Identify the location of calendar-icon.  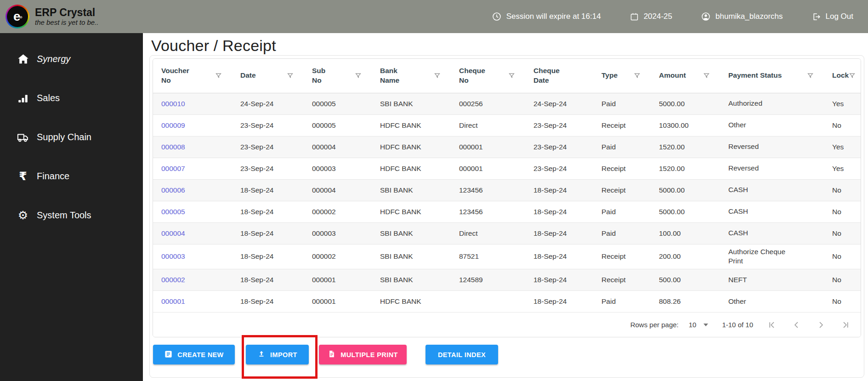
(634, 17).